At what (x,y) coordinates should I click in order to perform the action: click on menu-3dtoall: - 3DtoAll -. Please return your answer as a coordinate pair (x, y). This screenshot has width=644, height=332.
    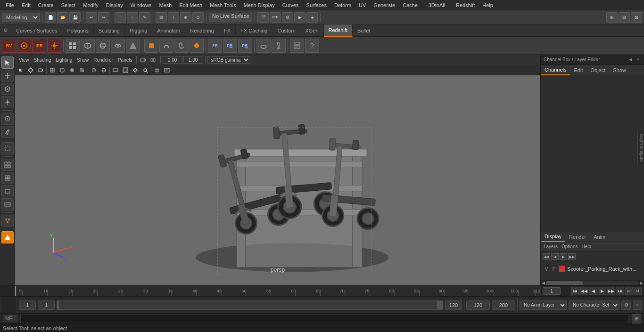
    Looking at the image, I should click on (437, 5).